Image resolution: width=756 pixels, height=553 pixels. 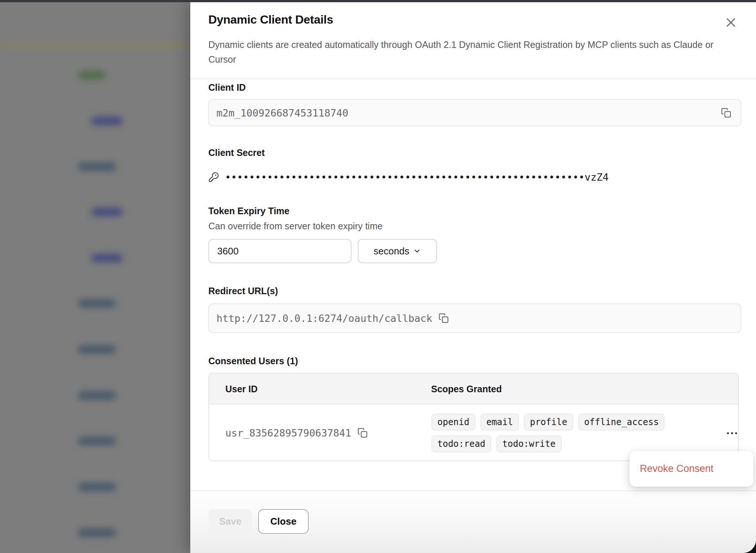 What do you see at coordinates (549, 422) in the screenshot?
I see `scope-badge: profile` at bounding box center [549, 422].